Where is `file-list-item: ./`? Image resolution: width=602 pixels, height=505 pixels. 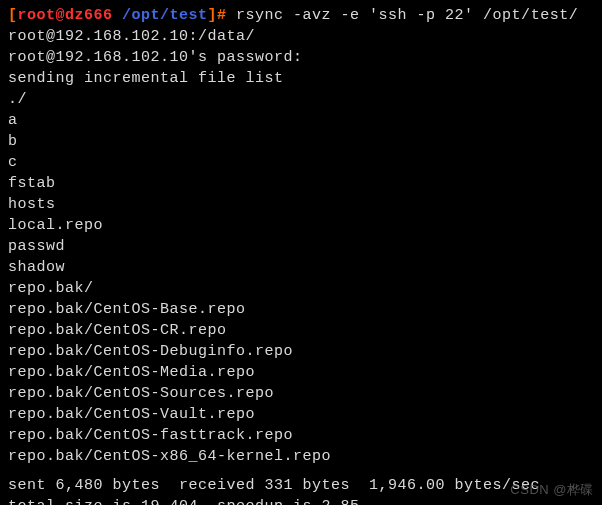 file-list-item: ./ is located at coordinates (301, 100).